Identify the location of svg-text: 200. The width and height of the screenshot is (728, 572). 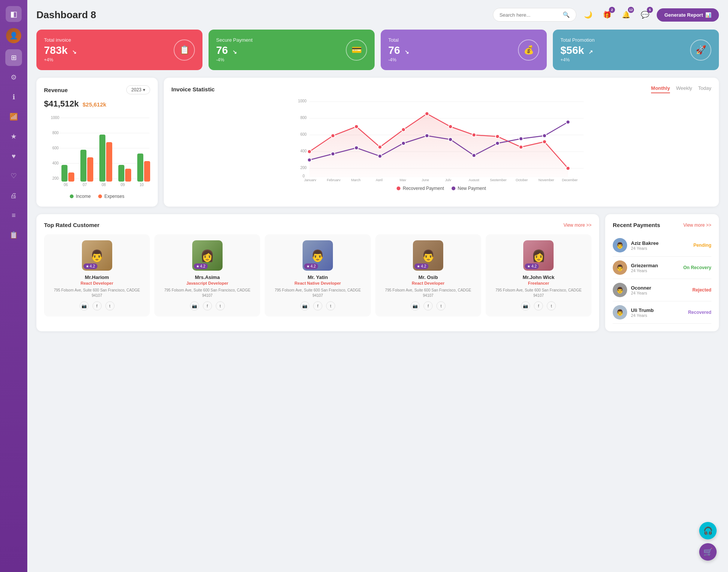
(303, 168).